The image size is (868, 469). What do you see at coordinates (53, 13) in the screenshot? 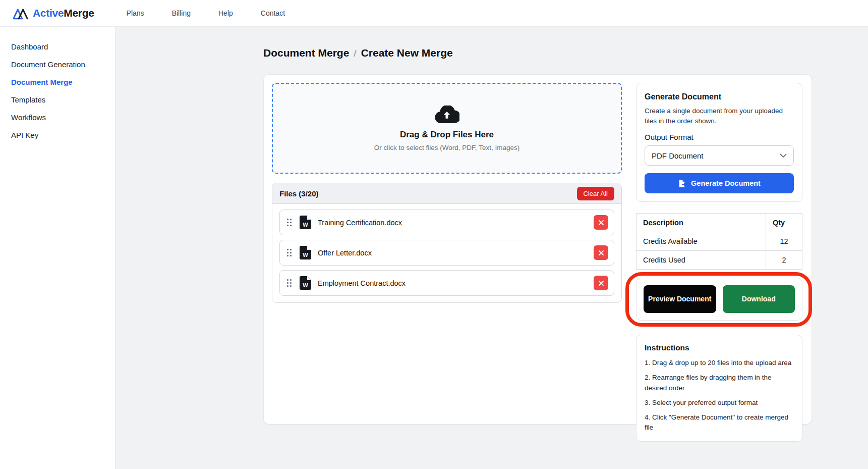
I see `brand-logo: ActiveMerge` at bounding box center [53, 13].